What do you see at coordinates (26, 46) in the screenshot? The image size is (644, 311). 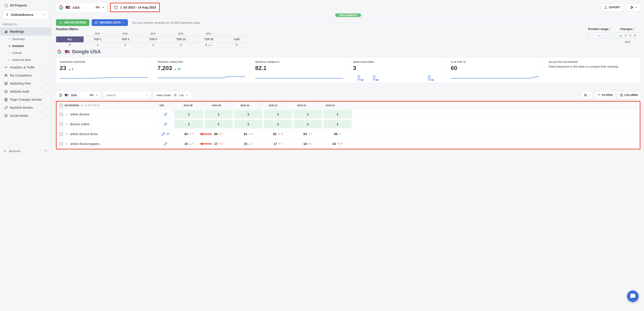 I see `sidebar-subitem-detailed: Detailed` at bounding box center [26, 46].